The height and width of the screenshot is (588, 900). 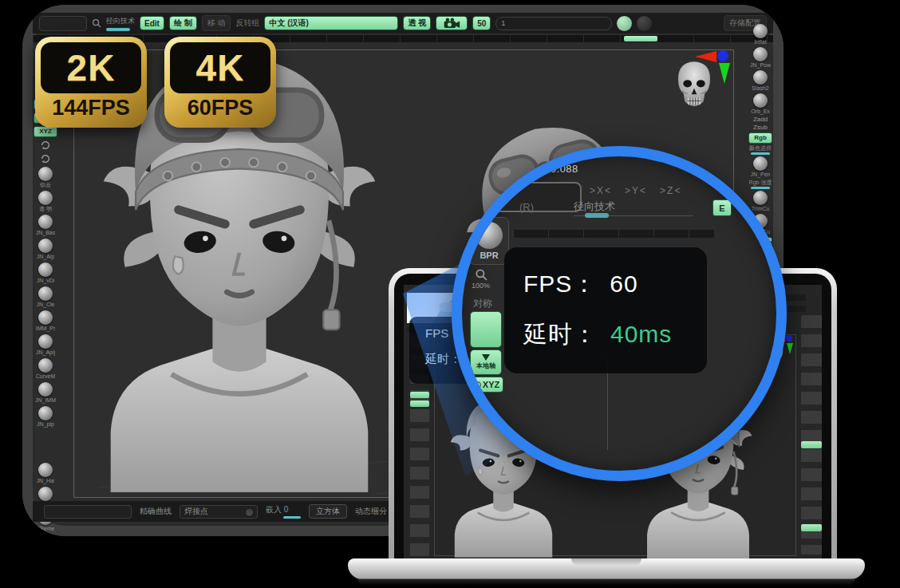 What do you see at coordinates (560, 284) in the screenshot?
I see `fps-label: FPS：` at bounding box center [560, 284].